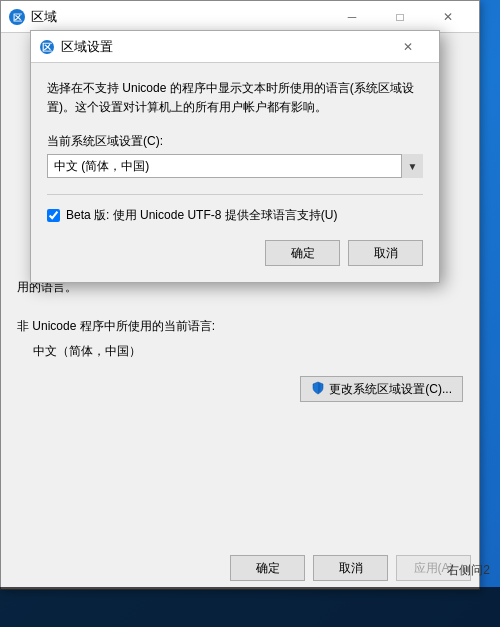 The width and height of the screenshot is (500, 627). What do you see at coordinates (408, 47) in the screenshot?
I see `dialog-close-button: ✕` at bounding box center [408, 47].